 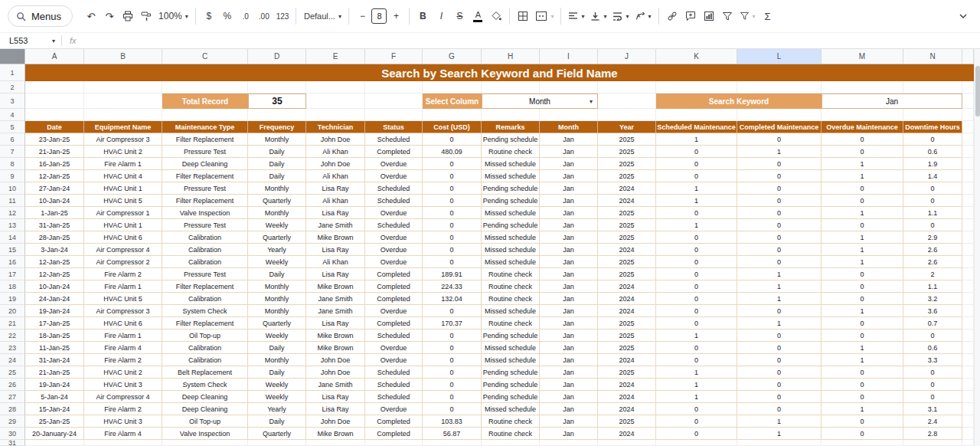 What do you see at coordinates (12, 311) in the screenshot?
I see `row-number: 20` at bounding box center [12, 311].